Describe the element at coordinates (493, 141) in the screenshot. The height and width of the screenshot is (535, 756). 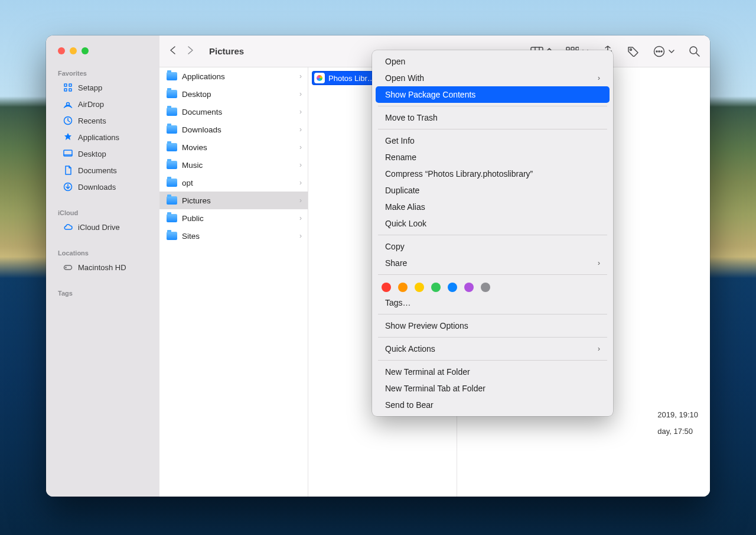
I see `menu-item-get-info: Get Info` at that location.